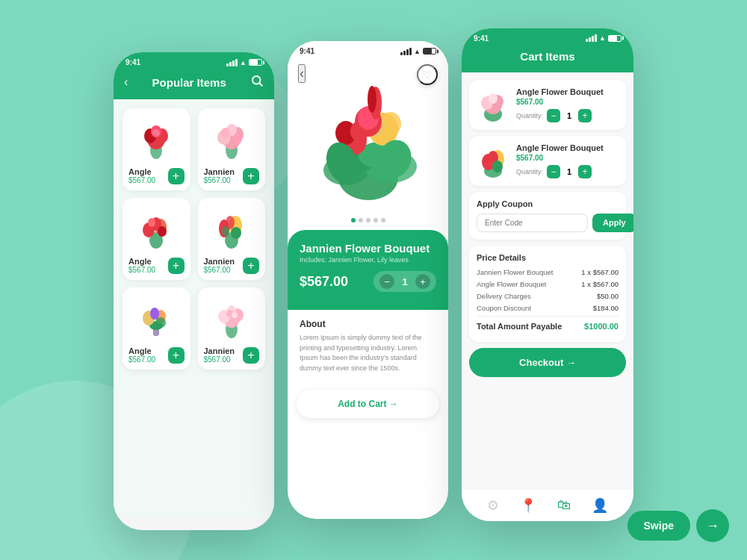 Image resolution: width=747 pixels, height=560 pixels. I want to click on cart-item-name-2: Angle Flower Bouquet, so click(568, 148).